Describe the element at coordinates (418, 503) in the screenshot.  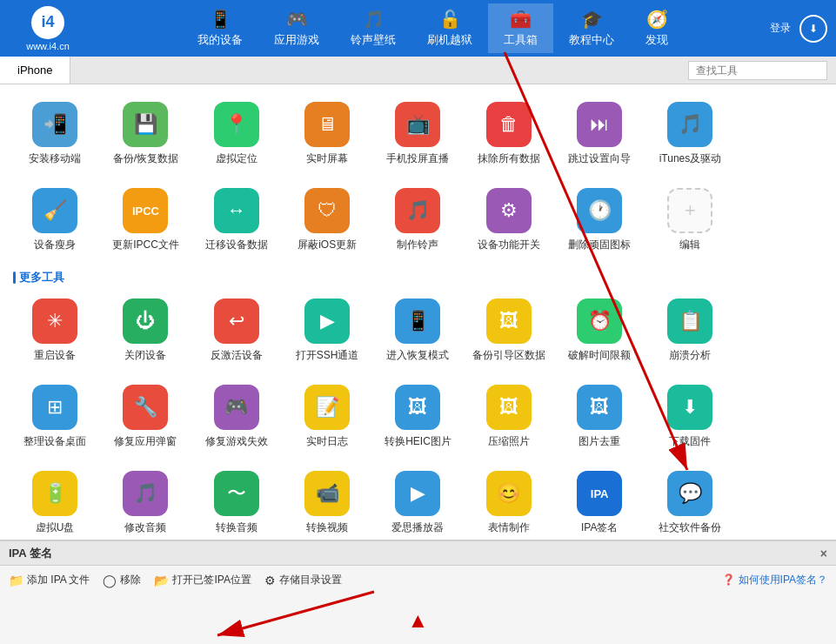
I see `tool-isee-player: ▶ 爱思播放器` at that location.